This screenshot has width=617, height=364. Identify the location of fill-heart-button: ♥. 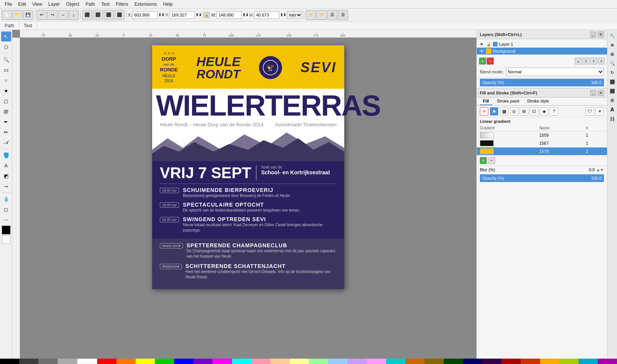
(600, 111).